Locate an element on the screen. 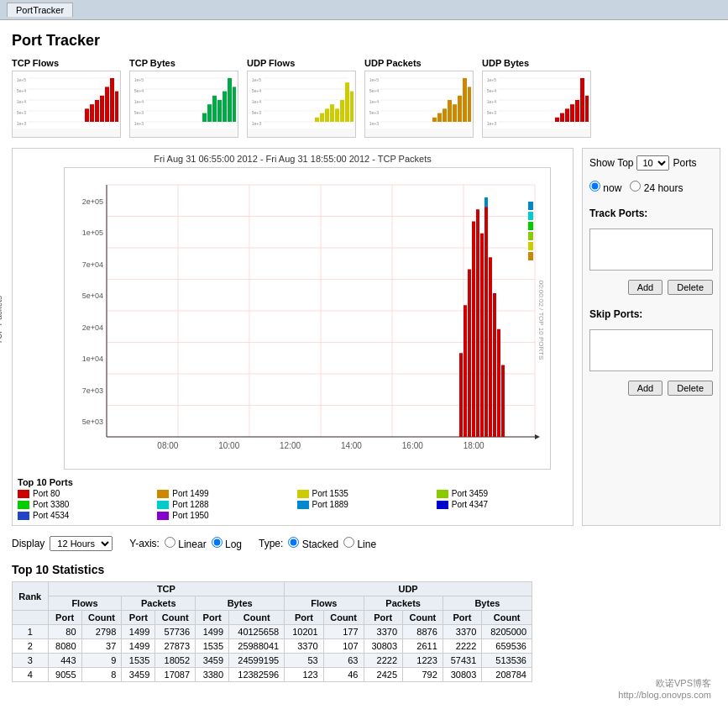  window-bar: PortTracker is located at coordinates (364, 10).